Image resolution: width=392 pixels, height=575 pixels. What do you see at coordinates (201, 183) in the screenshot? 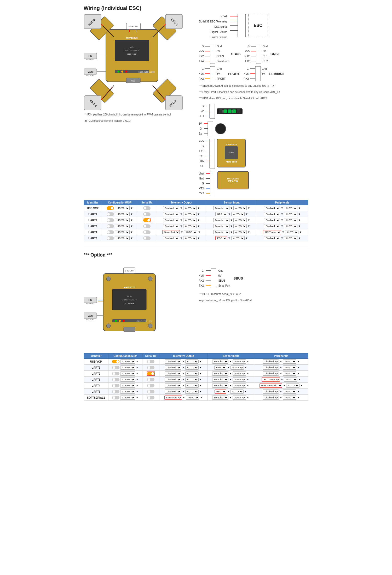
I see `vtx-g: G` at bounding box center [201, 183].